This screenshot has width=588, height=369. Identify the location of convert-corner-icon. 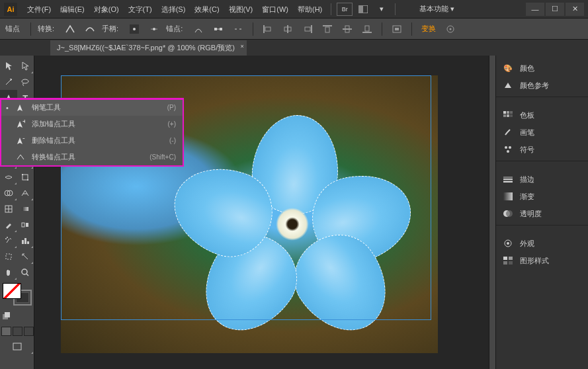
(70, 29).